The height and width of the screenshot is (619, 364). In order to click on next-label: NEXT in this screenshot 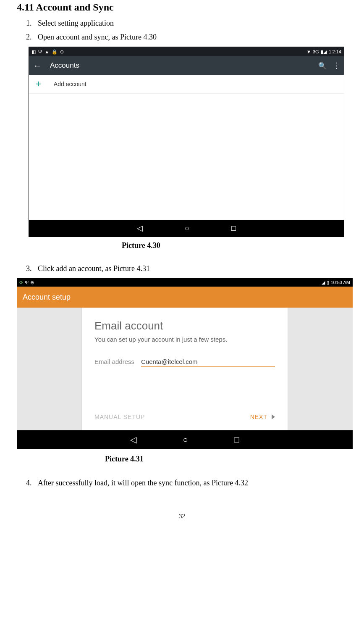, I will do `click(259, 417)`.